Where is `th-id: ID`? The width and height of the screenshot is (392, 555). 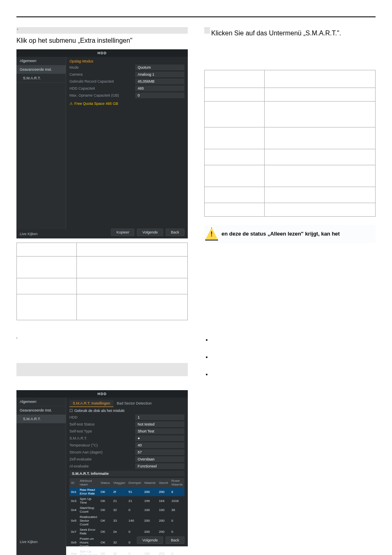 th-id: ID is located at coordinates (74, 483).